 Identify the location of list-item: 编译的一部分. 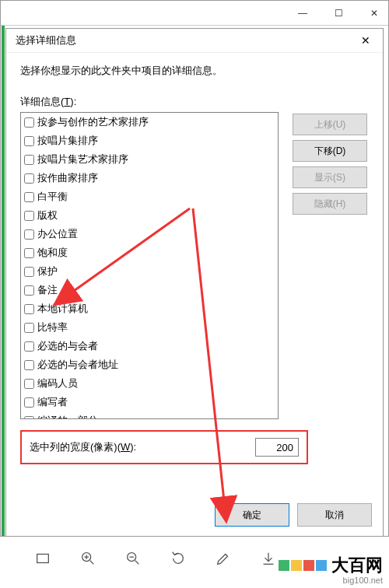
(149, 415).